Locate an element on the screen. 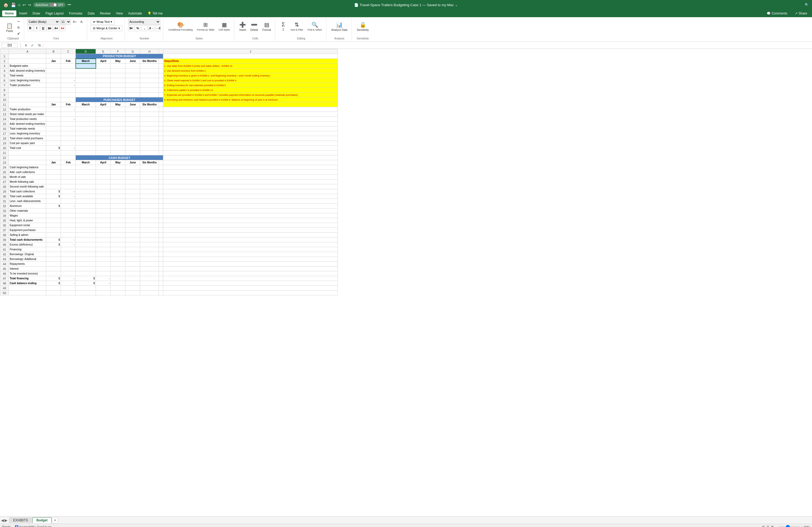 The image size is (812, 527). cell-C11: Feb is located at coordinates (68, 105).